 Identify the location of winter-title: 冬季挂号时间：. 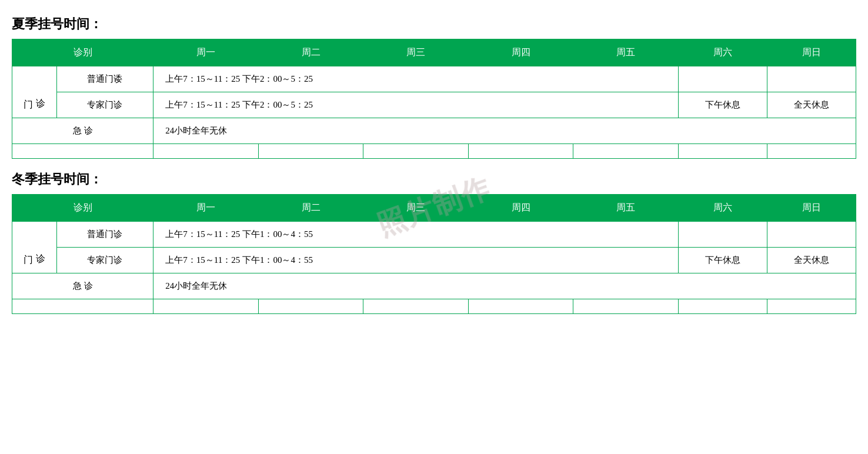
(434, 179).